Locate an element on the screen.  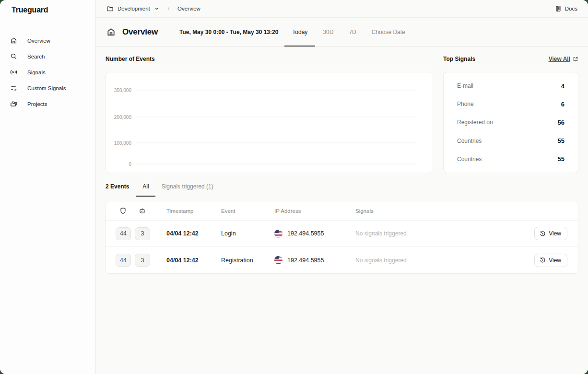
tab-7d: 7D is located at coordinates (352, 32).